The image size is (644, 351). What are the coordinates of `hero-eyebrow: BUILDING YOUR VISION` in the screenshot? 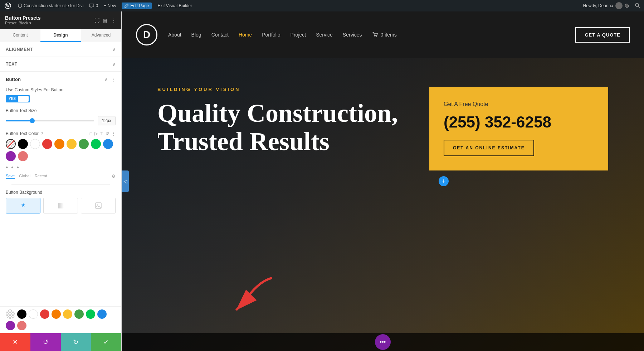 It's located at (283, 90).